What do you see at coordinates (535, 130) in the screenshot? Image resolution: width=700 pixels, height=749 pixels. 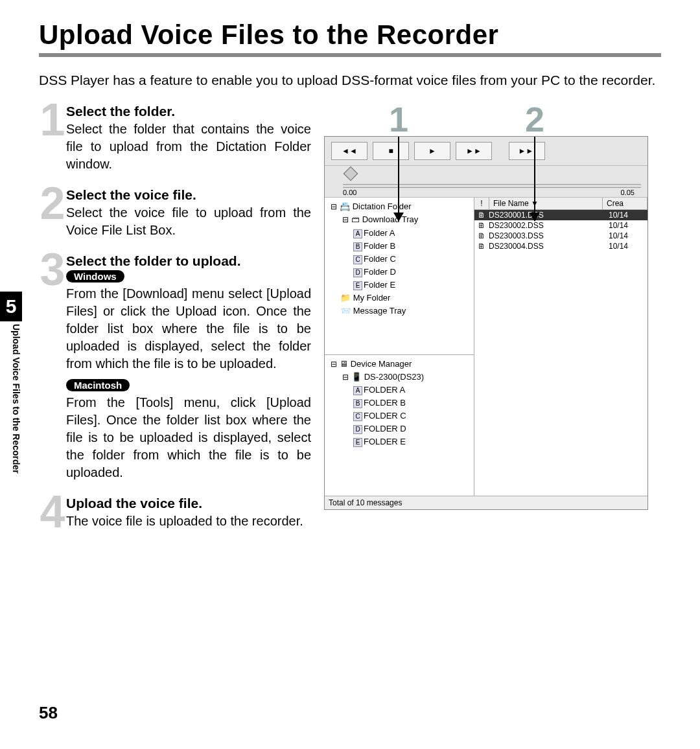 I see `callout-2: 2` at bounding box center [535, 130].